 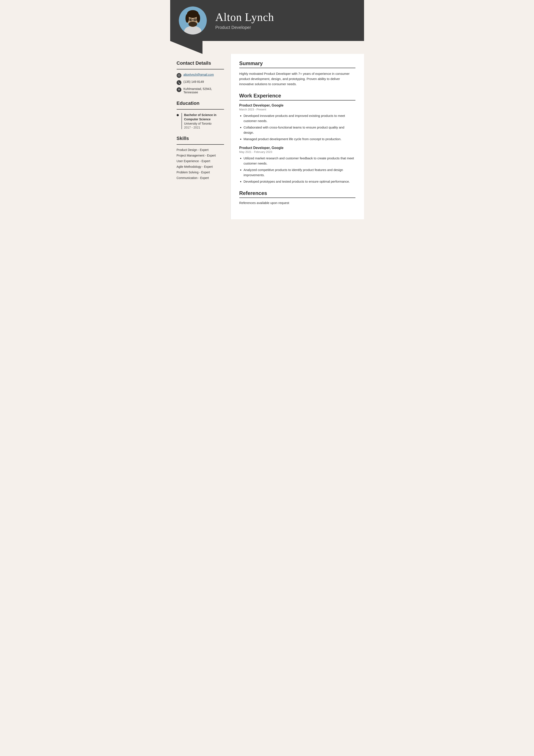 I want to click on phone-value: (135) 149 8149, so click(x=194, y=82).